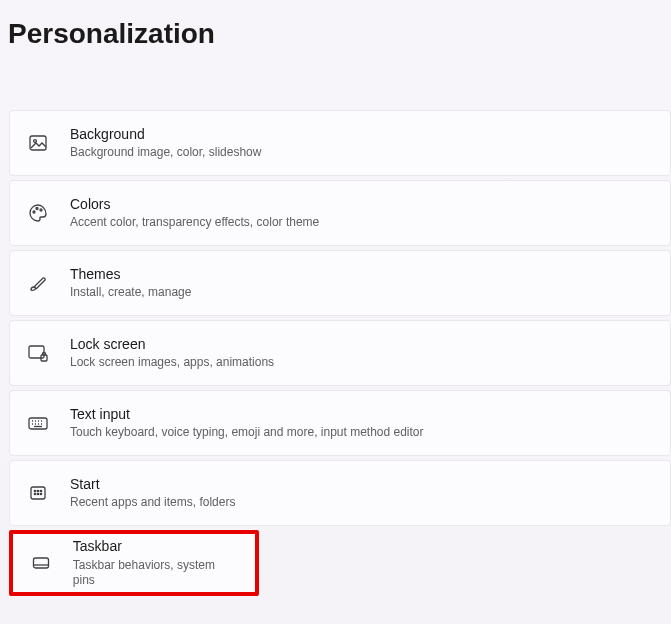  I want to click on item-desc: Install, create, manage, so click(130, 292).